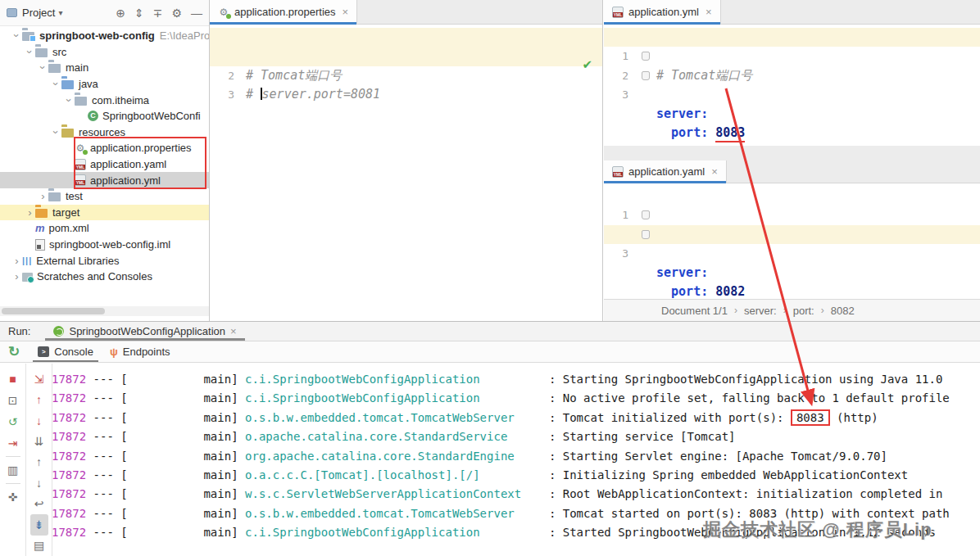 This screenshot has height=556, width=980. What do you see at coordinates (665, 172) in the screenshot?
I see `tab-application-yaml: YML application.yaml ×` at bounding box center [665, 172].